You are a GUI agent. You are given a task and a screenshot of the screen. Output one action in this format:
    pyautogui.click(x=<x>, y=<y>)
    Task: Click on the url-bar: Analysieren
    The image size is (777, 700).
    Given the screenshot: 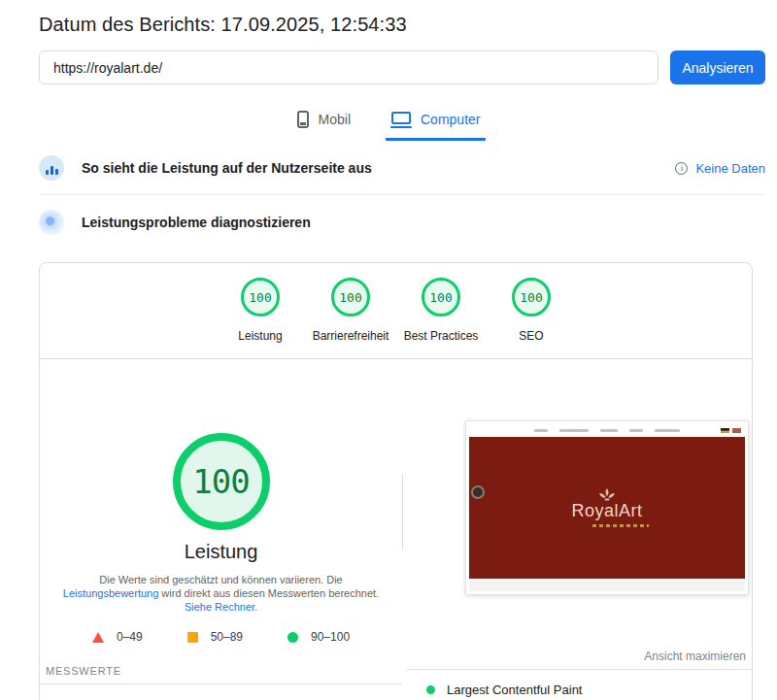 What is the action you would take?
    pyautogui.click(x=402, y=68)
    